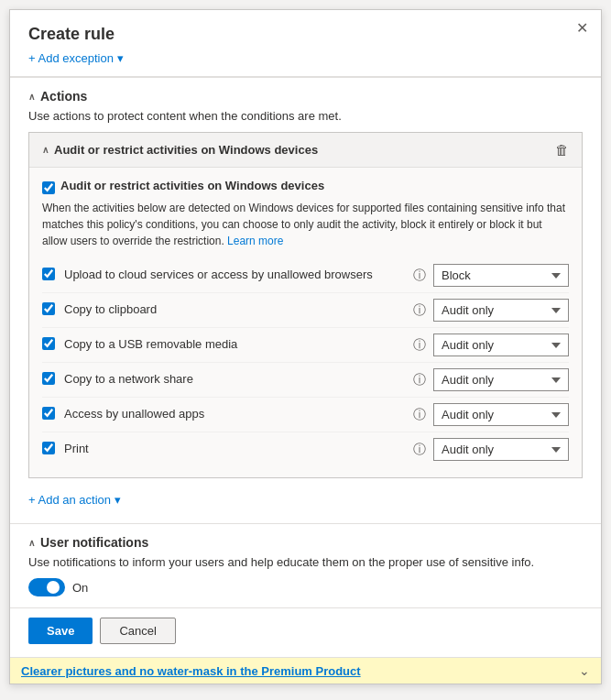 Image resolution: width=611 pixels, height=700 pixels. What do you see at coordinates (420, 276) in the screenshot?
I see `info-icon-0: ⓘ` at bounding box center [420, 276].